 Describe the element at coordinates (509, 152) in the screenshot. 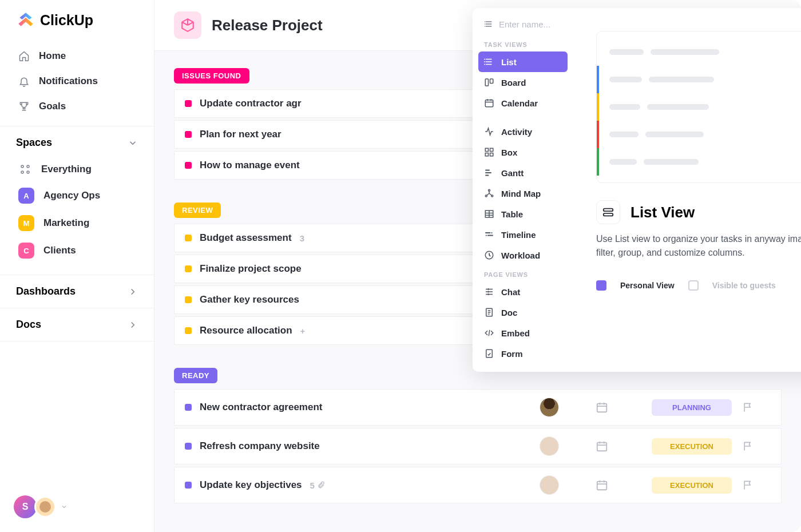

I see `view-label: Box` at that location.